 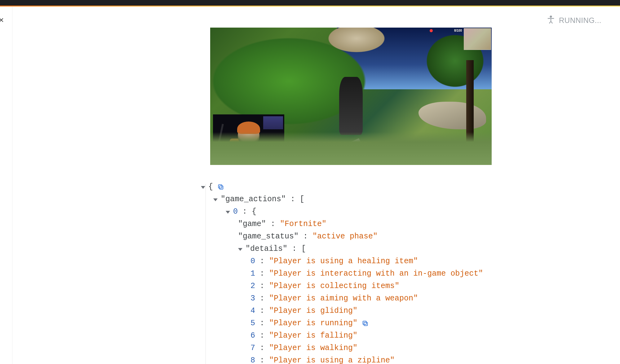 I want to click on left-rail: ×, so click(x=6, y=185).